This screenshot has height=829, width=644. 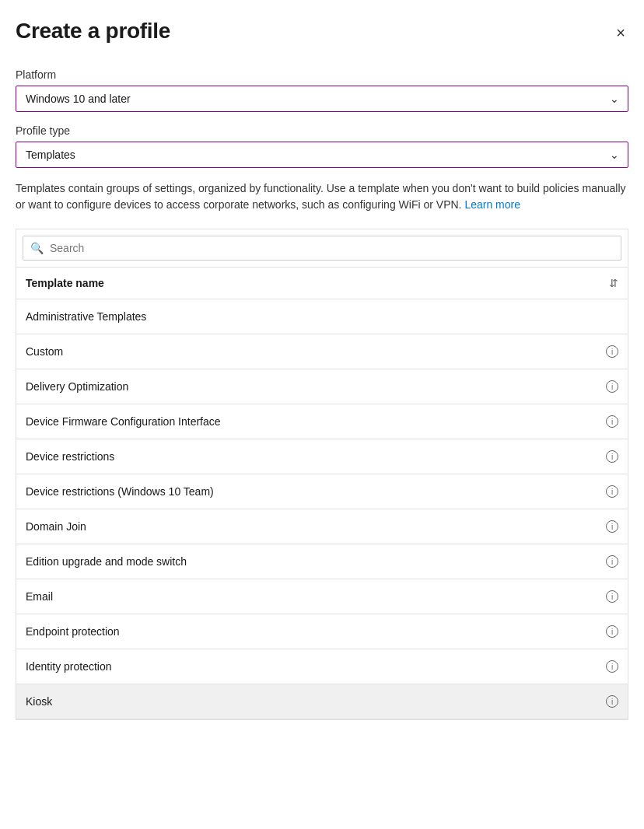 What do you see at coordinates (322, 197) in the screenshot?
I see `description-text: Templates contain groups of settings, or…` at bounding box center [322, 197].